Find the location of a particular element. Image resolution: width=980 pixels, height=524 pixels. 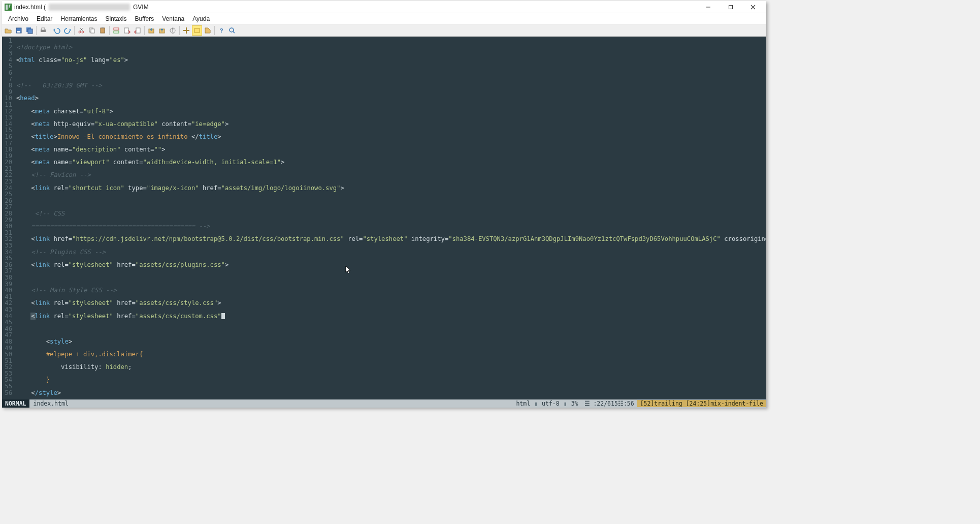

redo-button is located at coordinates (68, 30).